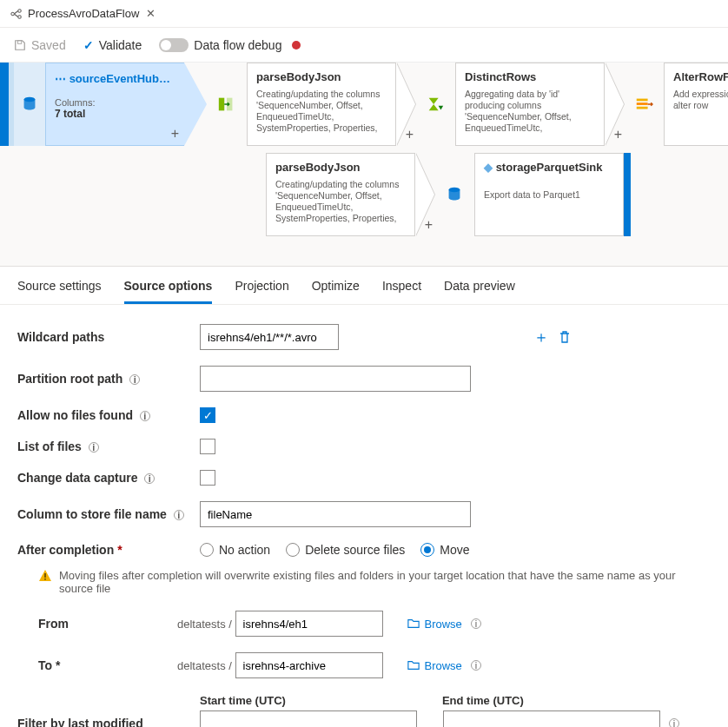 The width and height of the screenshot is (728, 727). I want to click on label-list-of-files: List of files i, so click(109, 446).